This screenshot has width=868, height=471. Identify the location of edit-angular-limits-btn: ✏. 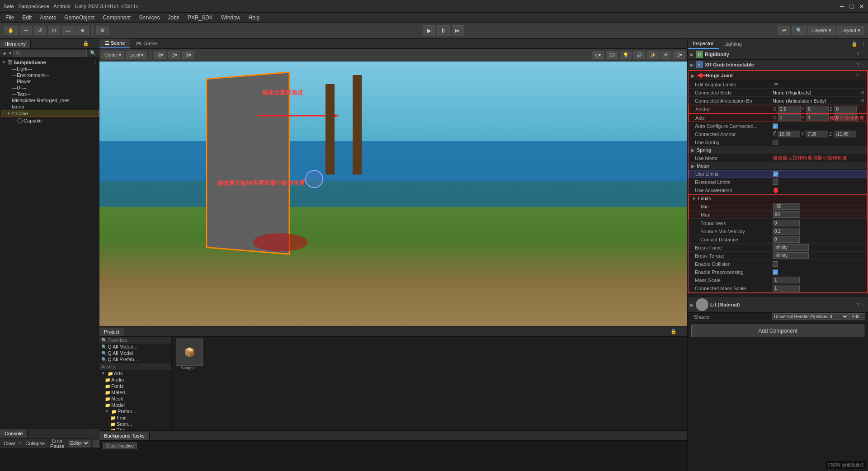
(777, 84).